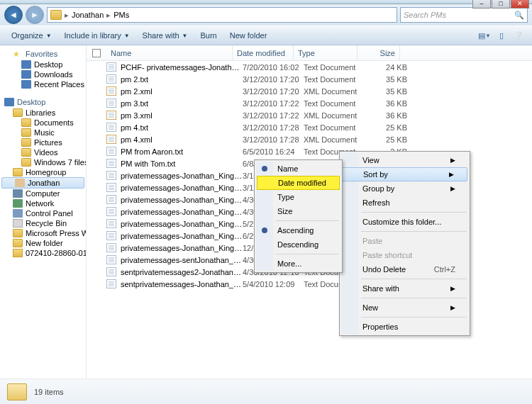 The image size is (532, 404). I want to click on sort-size: Size, so click(298, 211).